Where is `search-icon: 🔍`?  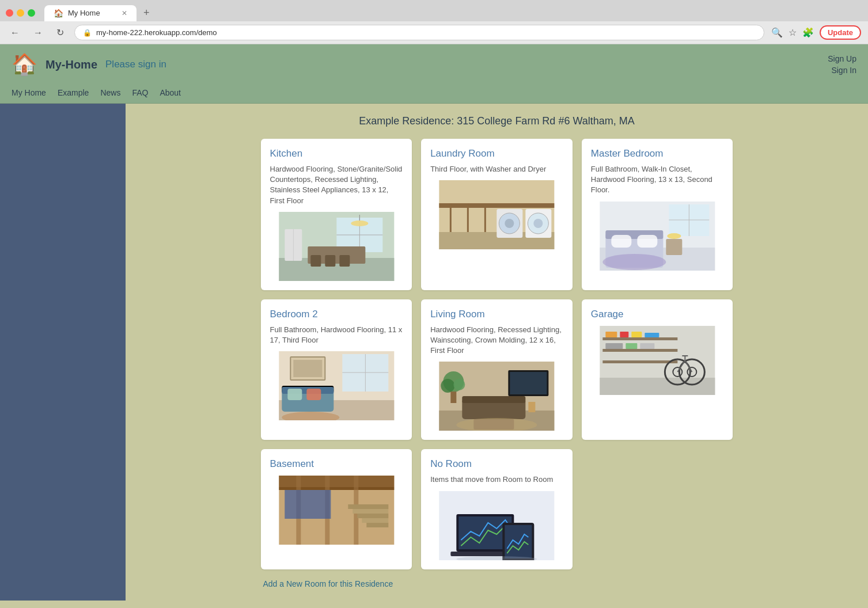 search-icon: 🔍 is located at coordinates (777, 32).